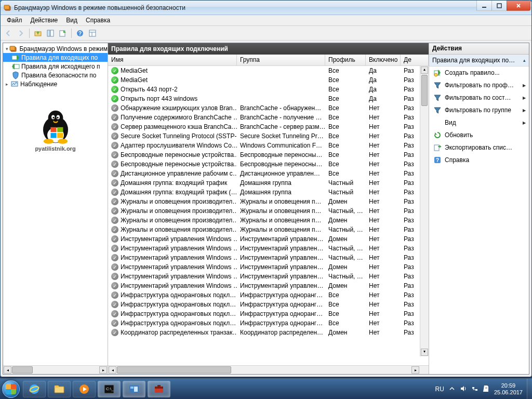  What do you see at coordinates (479, 85) in the screenshot?
I see `action--: Фильтровать по проф…▶` at bounding box center [479, 85].